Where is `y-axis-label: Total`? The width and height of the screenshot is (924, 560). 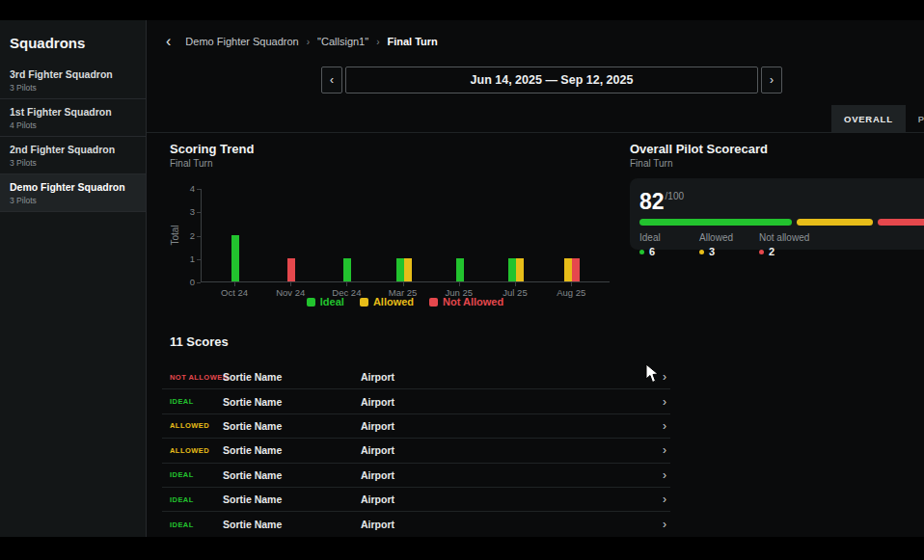
y-axis-label: Total is located at coordinates (176, 235).